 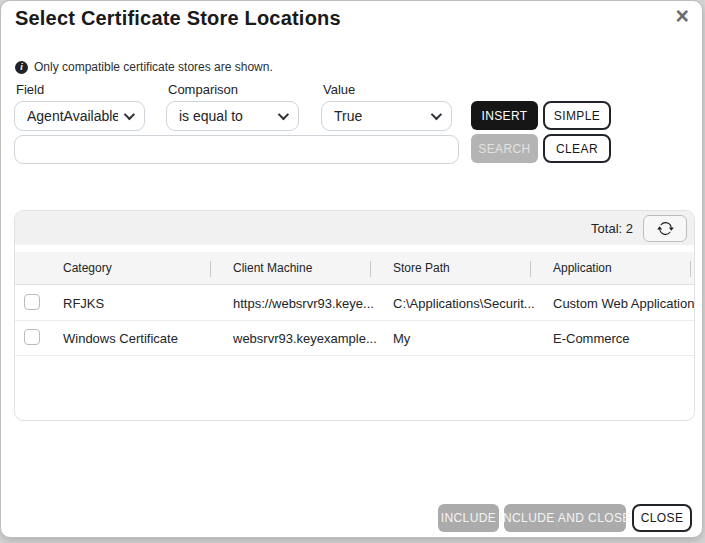 What do you see at coordinates (354, 228) in the screenshot?
I see `table-toolbar: Total: 2` at bounding box center [354, 228].